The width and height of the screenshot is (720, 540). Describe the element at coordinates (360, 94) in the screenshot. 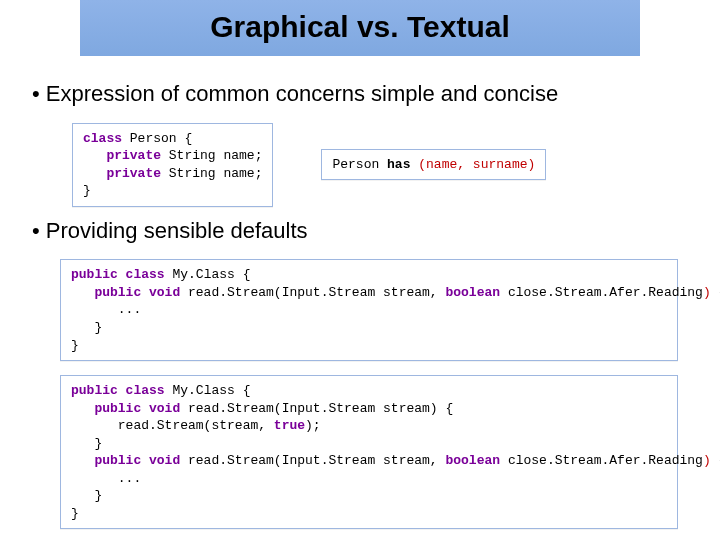

I see `bullet-concise: Expression of common concerns simple and…` at that location.